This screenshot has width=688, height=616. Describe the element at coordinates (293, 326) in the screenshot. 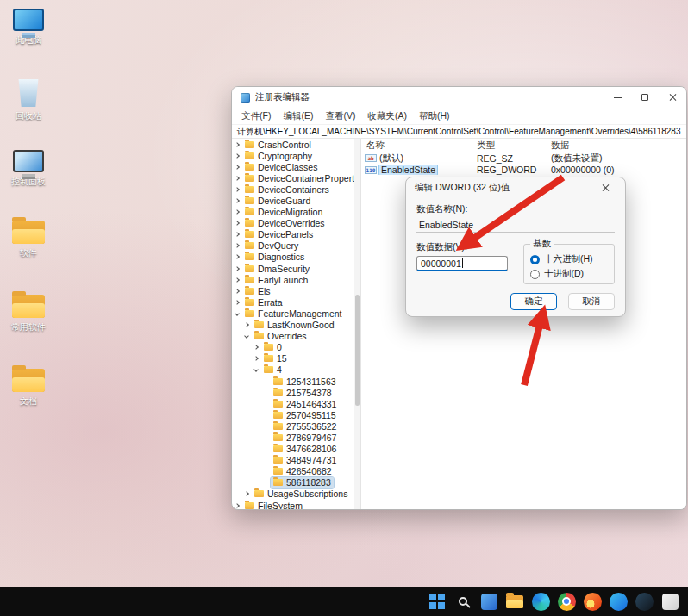

I see `tree-item-LastKnownGood: LastKnownGood` at that location.